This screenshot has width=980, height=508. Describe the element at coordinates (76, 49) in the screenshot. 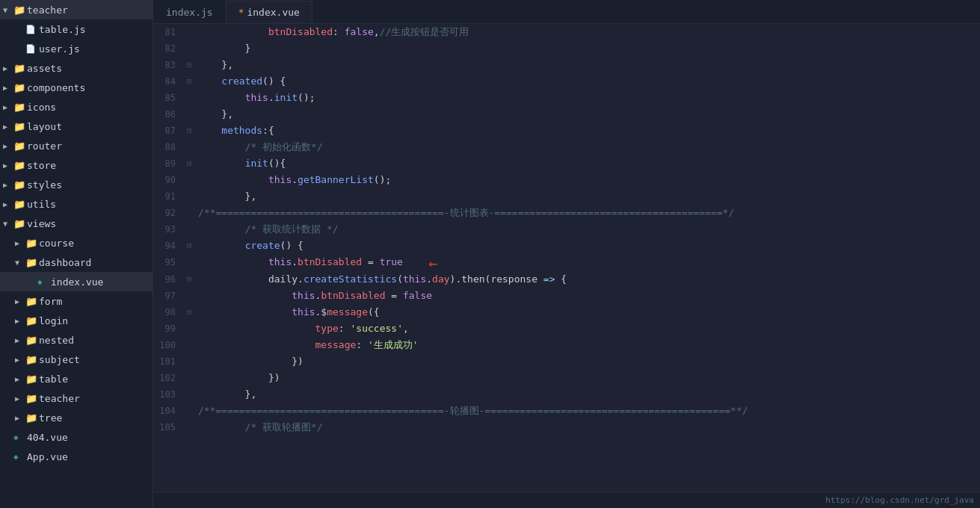

I see `sidebar-item-user-js: 📄 user.js` at that location.